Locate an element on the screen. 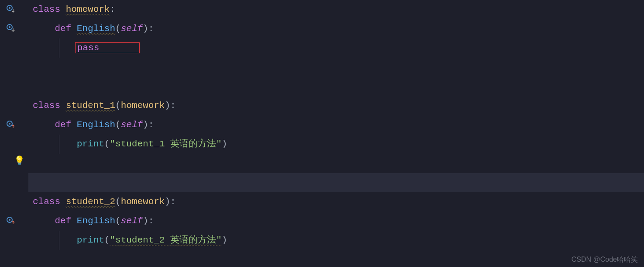 This screenshot has width=644, height=267. colon: : is located at coordinates (113, 10).